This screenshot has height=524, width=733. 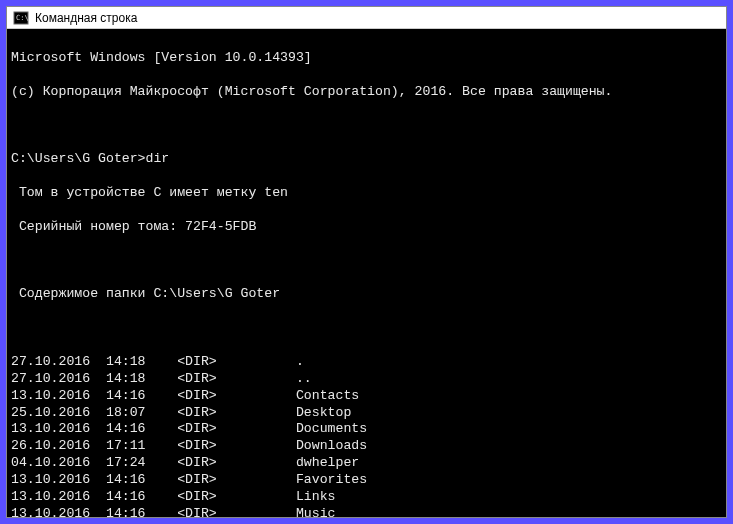 I want to click on contents-line: Содержимое папки C:\Users\G Goter, so click(x=366, y=294).